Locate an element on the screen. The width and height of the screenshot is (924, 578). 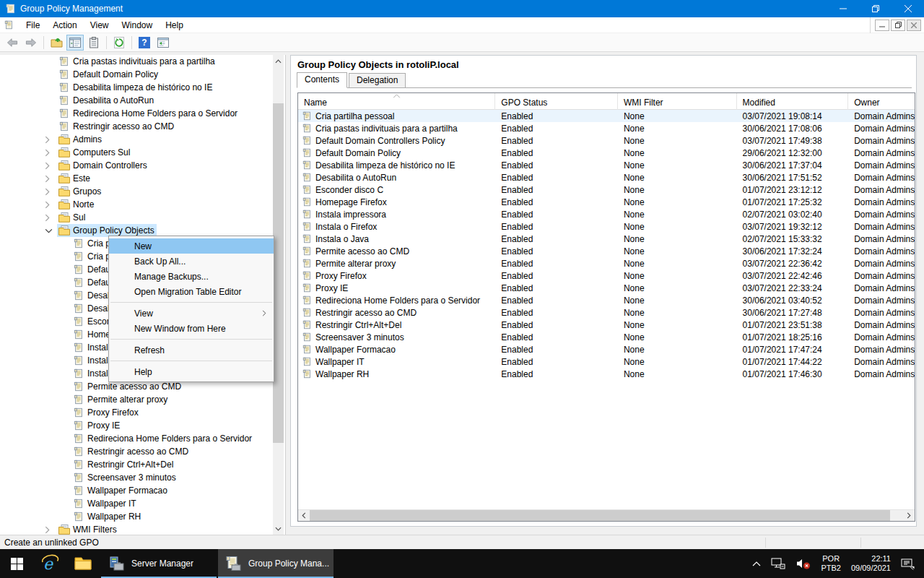
gpo-row: Permite alterar proxy Enabled None 03/07… is located at coordinates (606, 263).